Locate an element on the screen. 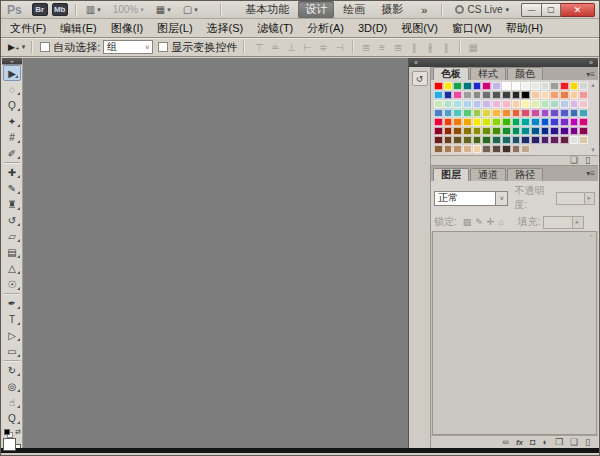 The width and height of the screenshot is (600, 456). opacity-arrow-icon: ▸ is located at coordinates (590, 198).